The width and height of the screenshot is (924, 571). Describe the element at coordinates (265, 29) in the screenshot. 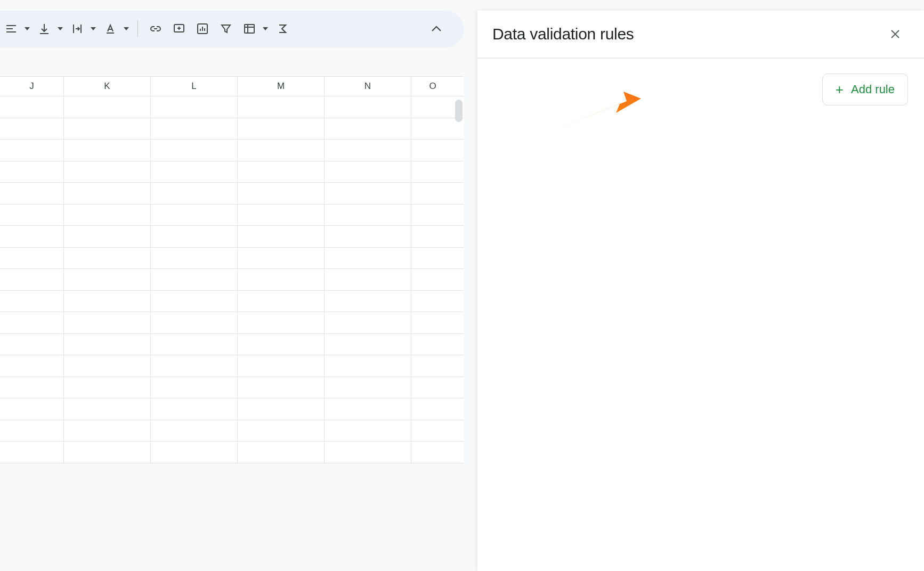

I see `filter-views-dropdown` at that location.